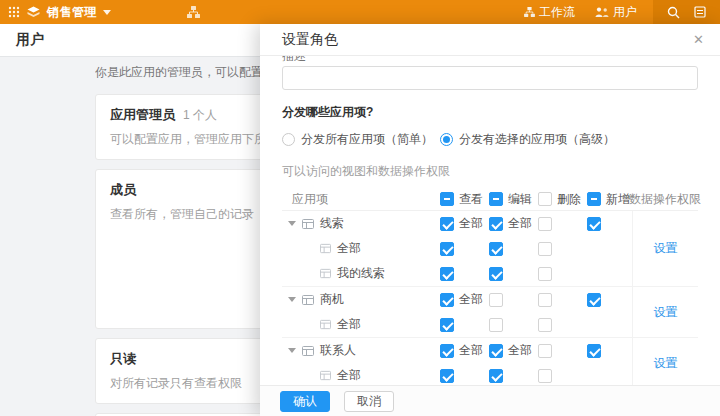  What do you see at coordinates (361, 140) in the screenshot?
I see `radio-option-simple: 分发所有应用项（简单）` at bounding box center [361, 140].